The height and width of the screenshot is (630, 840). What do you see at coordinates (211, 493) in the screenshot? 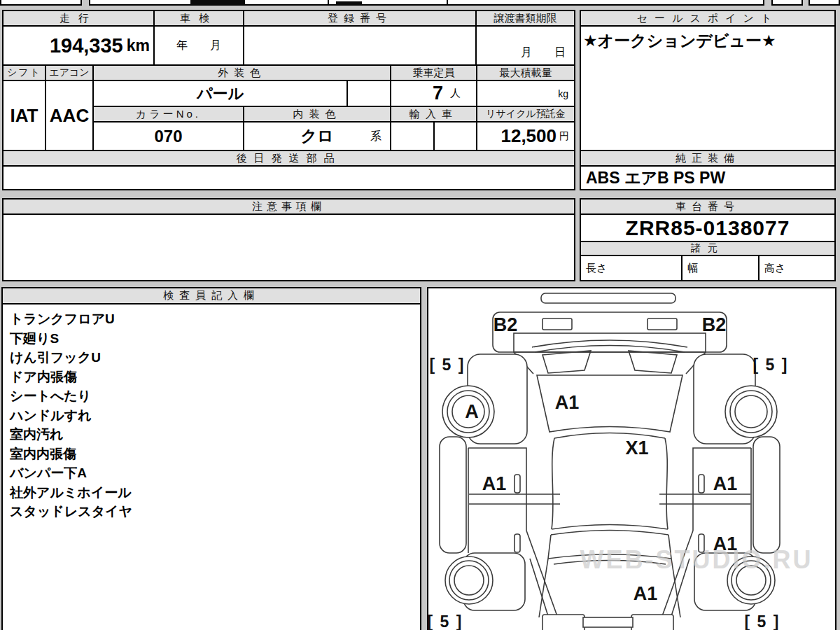
I see `inspector-note-item: 社外アルミホイール` at bounding box center [211, 493].